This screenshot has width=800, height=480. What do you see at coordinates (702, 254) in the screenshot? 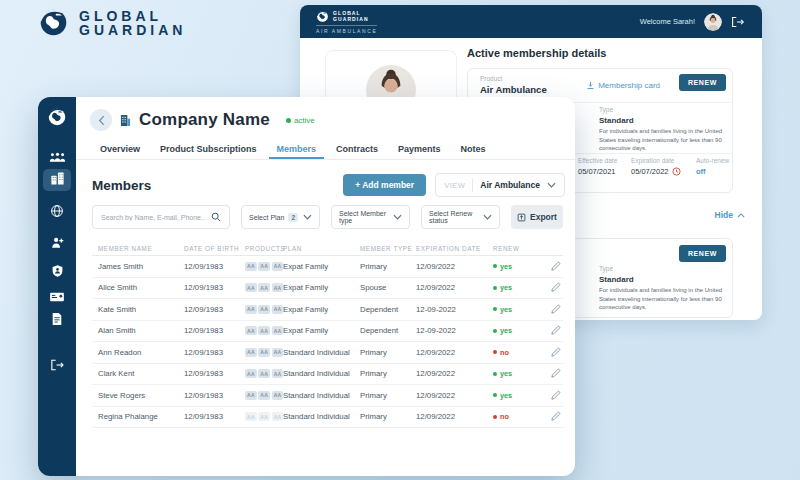
I see `renew-button-2: RENEW` at bounding box center [702, 254].